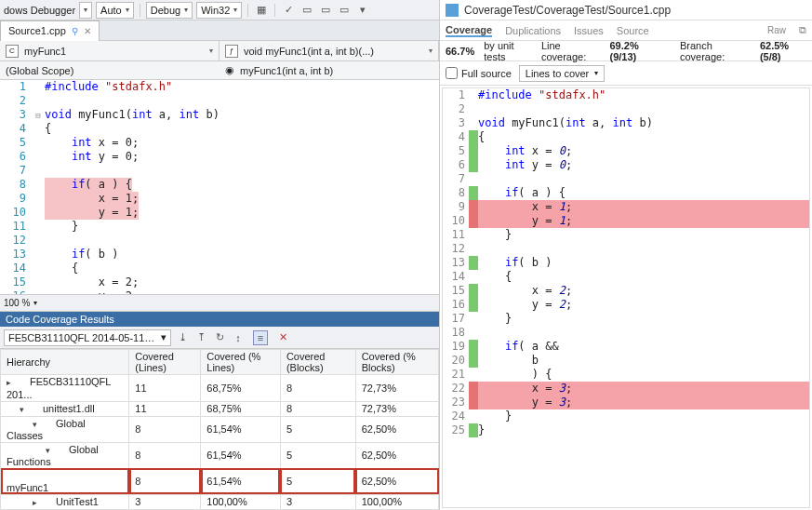 The image size is (812, 510). What do you see at coordinates (242, 212) in the screenshot?
I see `code-line: y = 1;` at bounding box center [242, 212].